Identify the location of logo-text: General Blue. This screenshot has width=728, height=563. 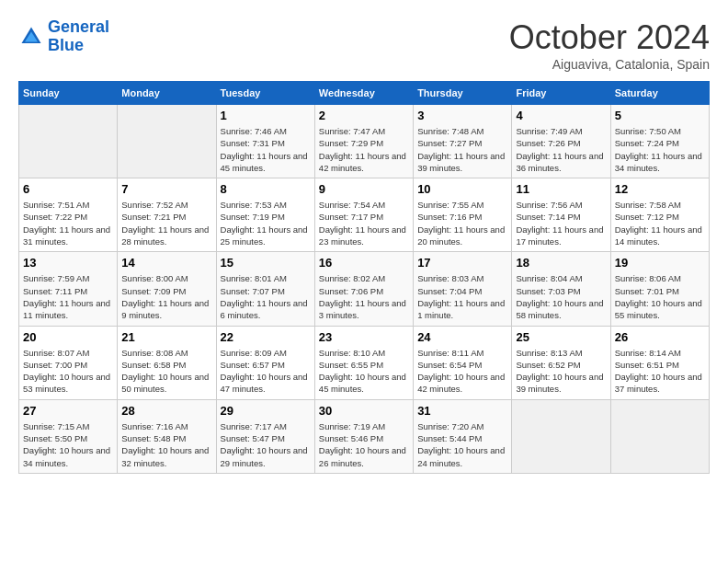
(79, 37).